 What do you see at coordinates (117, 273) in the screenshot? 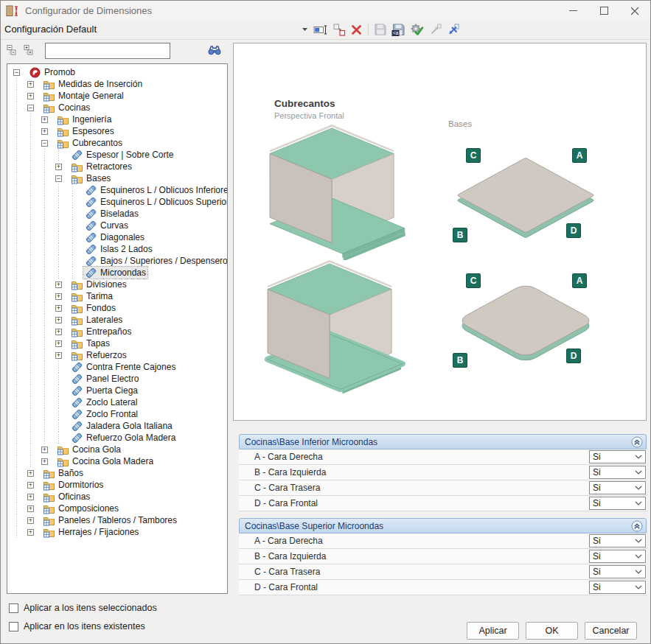
I see `tree-item: Microondas` at bounding box center [117, 273].